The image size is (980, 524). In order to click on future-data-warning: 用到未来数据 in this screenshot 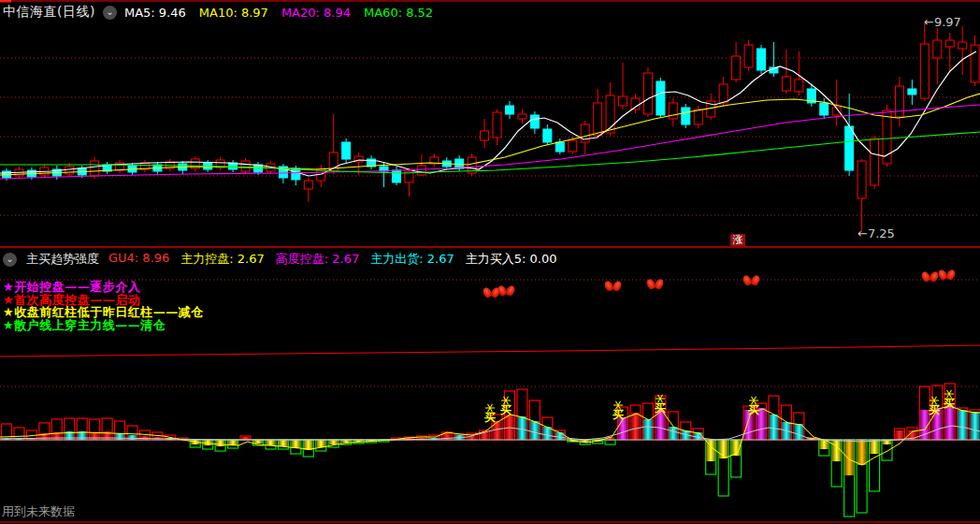, I will do `click(38, 512)`.